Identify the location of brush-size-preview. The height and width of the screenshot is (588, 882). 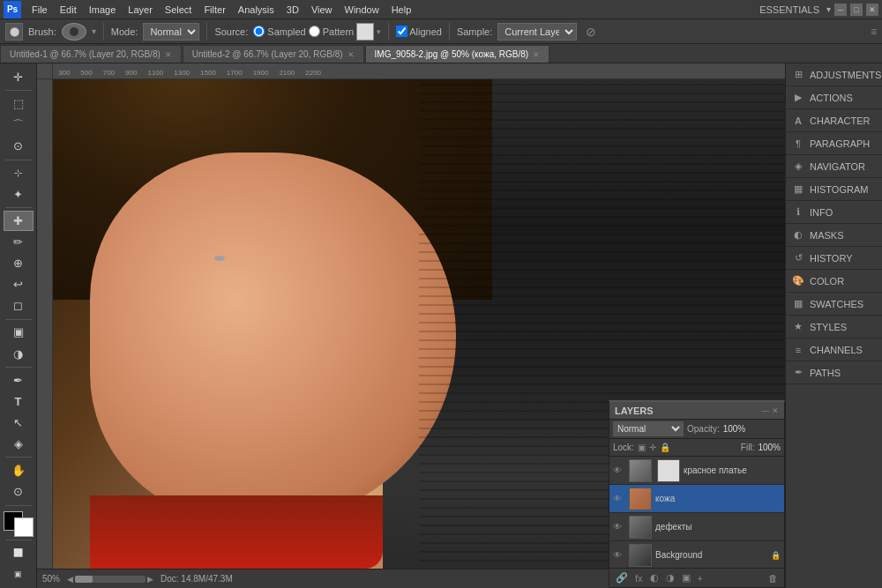
(74, 32).